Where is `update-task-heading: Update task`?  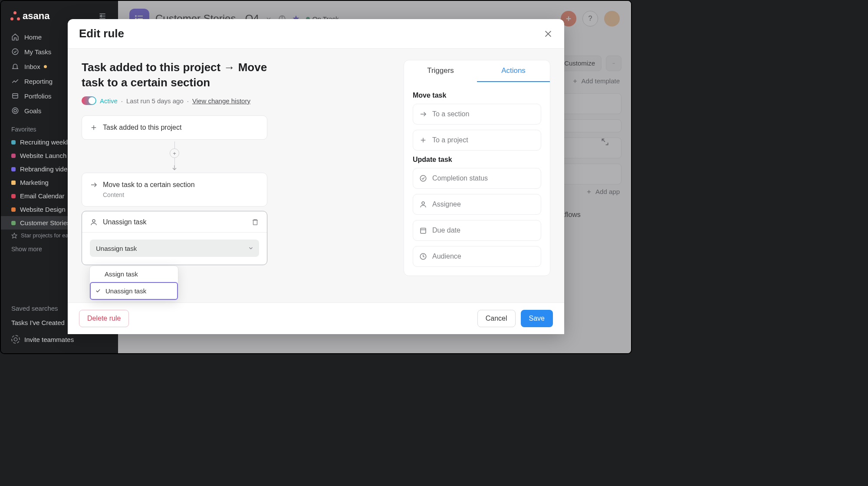 update-task-heading: Update task is located at coordinates (477, 160).